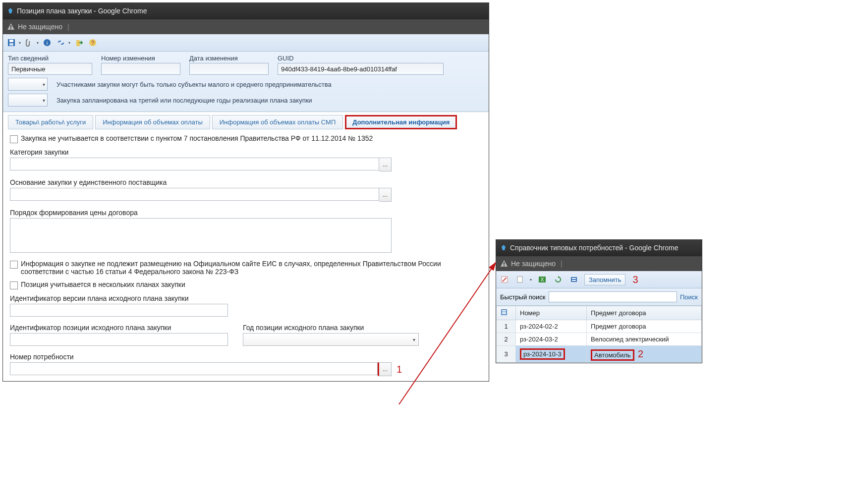  Describe the element at coordinates (689, 297) in the screenshot. I see `search-button: Поиск` at that location.